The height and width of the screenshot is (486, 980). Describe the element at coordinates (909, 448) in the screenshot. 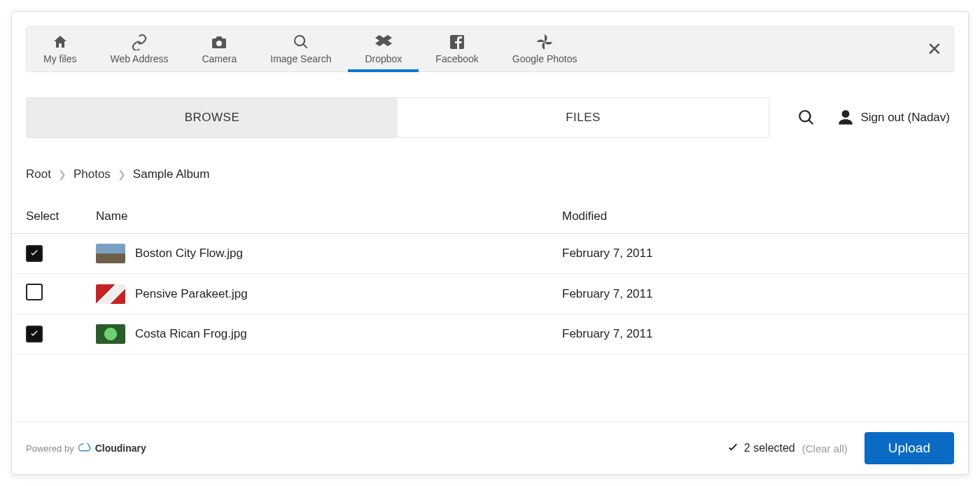

I see `upload-button: Upload` at that location.